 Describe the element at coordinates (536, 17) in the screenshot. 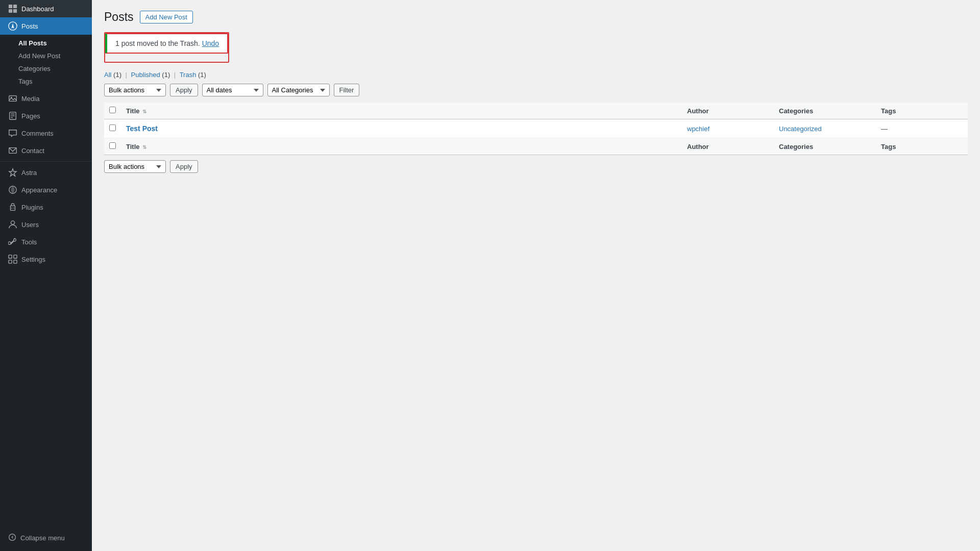

I see `page-header: Posts Add New Post` at that location.